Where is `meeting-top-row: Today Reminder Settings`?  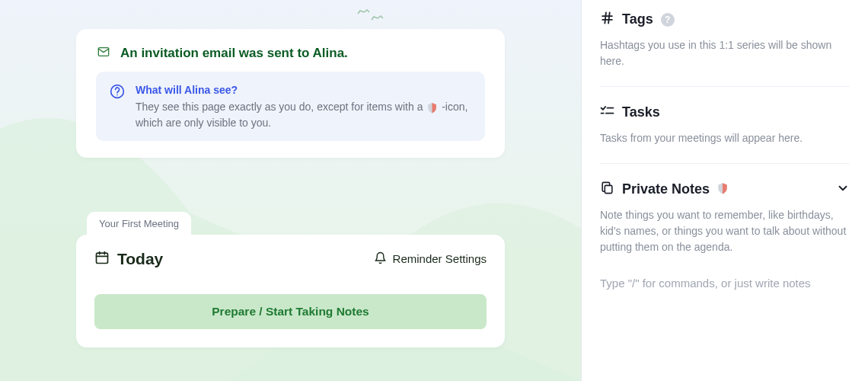 meeting-top-row: Today Reminder Settings is located at coordinates (291, 259).